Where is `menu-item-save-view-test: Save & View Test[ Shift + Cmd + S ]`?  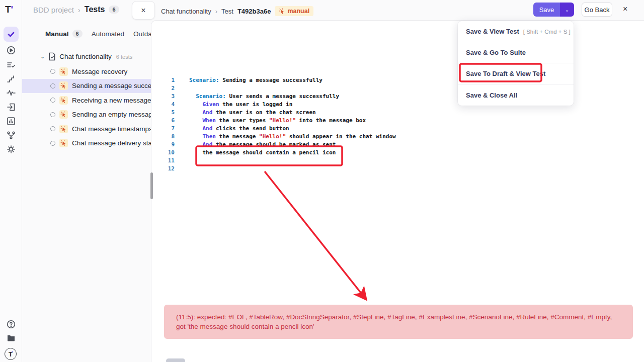 menu-item-save-view-test: Save & View Test[ Shift + Cmd + S ] is located at coordinates (516, 32).